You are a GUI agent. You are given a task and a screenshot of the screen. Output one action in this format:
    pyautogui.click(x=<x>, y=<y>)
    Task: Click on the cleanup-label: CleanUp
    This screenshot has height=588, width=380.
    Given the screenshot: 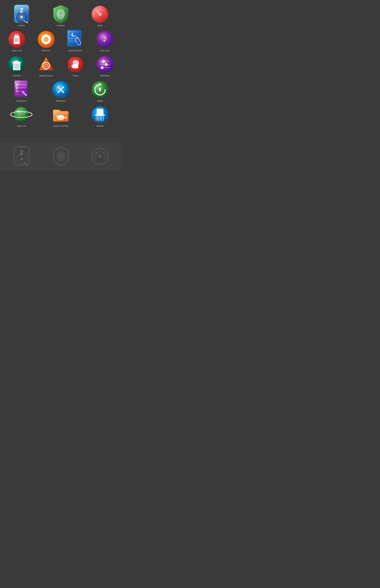 What is the action you would take?
    pyautogui.click(x=22, y=25)
    